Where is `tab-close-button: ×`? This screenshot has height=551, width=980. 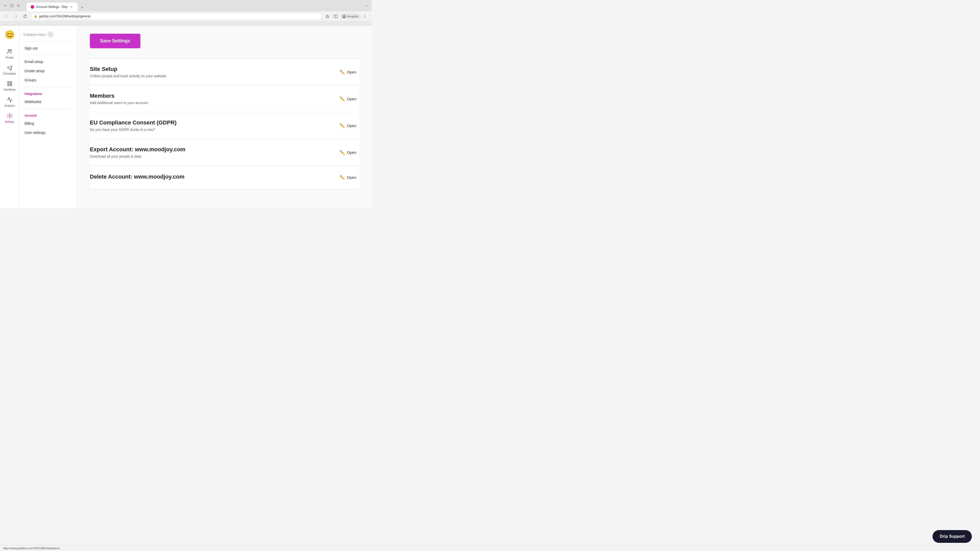 tab-close-button: × is located at coordinates (72, 7).